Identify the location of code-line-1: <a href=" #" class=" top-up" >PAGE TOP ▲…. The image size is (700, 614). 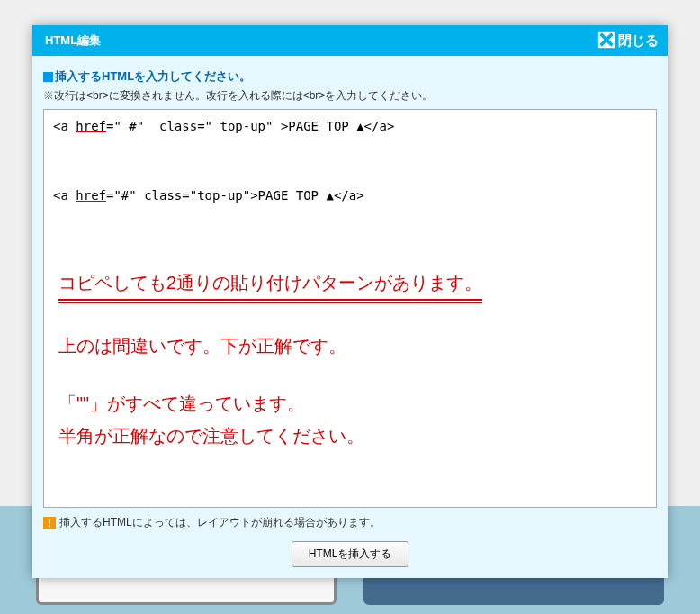
(350, 126).